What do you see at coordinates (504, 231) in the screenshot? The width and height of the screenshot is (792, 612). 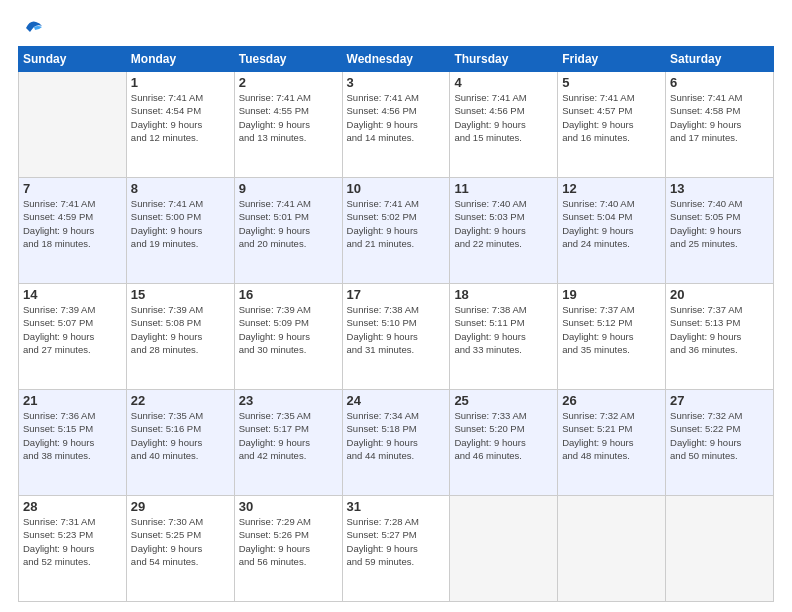 I see `calendar-cell: 11Sunrise: 7:40 AMSunset: 5:03 PMDayligh…` at bounding box center [504, 231].